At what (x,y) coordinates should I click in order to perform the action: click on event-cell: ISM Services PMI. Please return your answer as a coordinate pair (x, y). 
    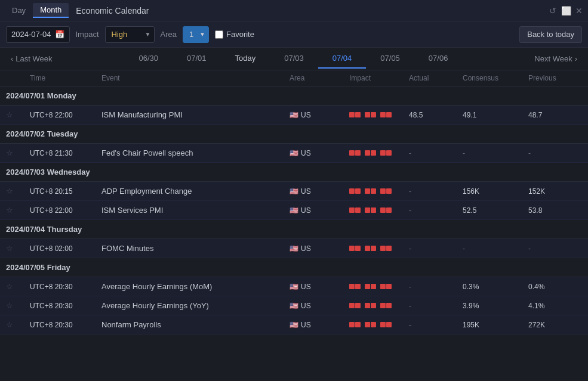
    Looking at the image, I should click on (196, 210).